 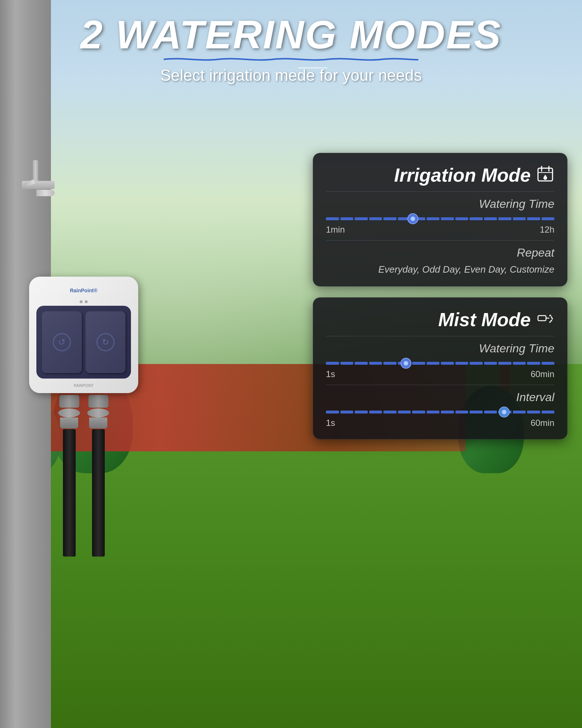 What do you see at coordinates (545, 320) in the screenshot?
I see `mist-mode-icon` at bounding box center [545, 320].